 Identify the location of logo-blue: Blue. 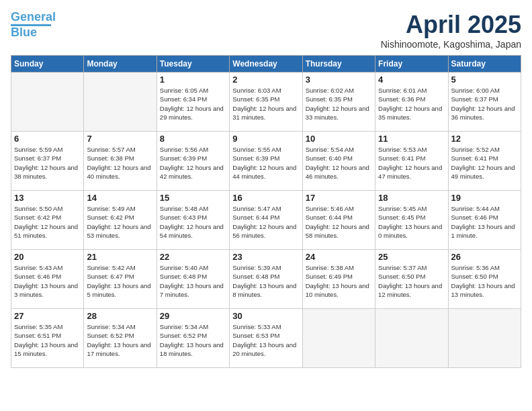
(24, 32).